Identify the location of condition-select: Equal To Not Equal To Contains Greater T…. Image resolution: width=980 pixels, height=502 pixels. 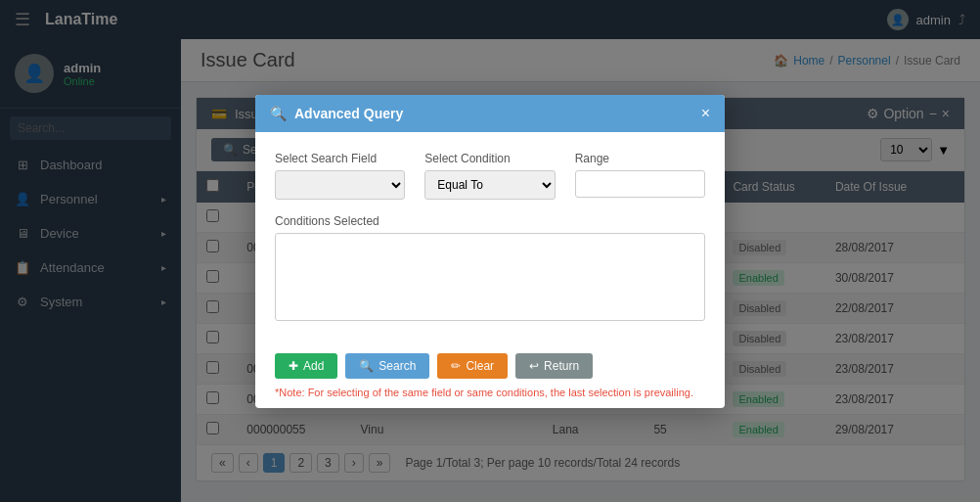
(489, 185).